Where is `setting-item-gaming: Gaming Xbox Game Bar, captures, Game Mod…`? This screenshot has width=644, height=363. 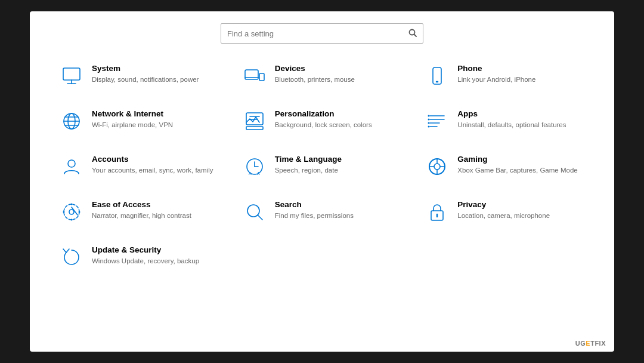
setting-item-gaming: Gaming Xbox Game Bar, captures, Game Mod… is located at coordinates (504, 167).